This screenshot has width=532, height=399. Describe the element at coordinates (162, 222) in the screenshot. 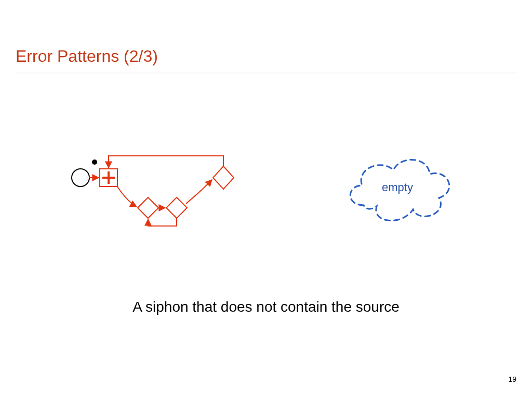

I see `loop-arrow-icon` at that location.